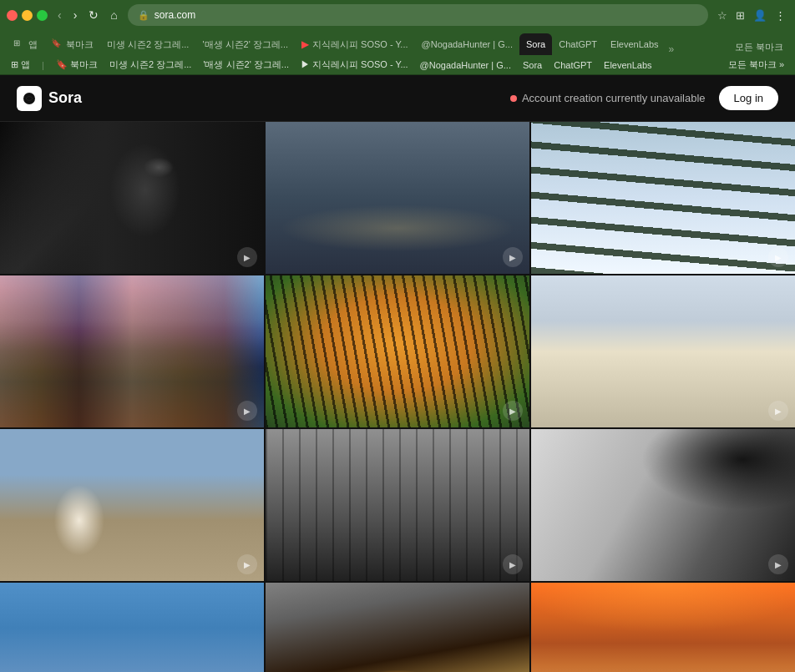 The image size is (795, 672). I want to click on window-minimize-button, so click(27, 15).